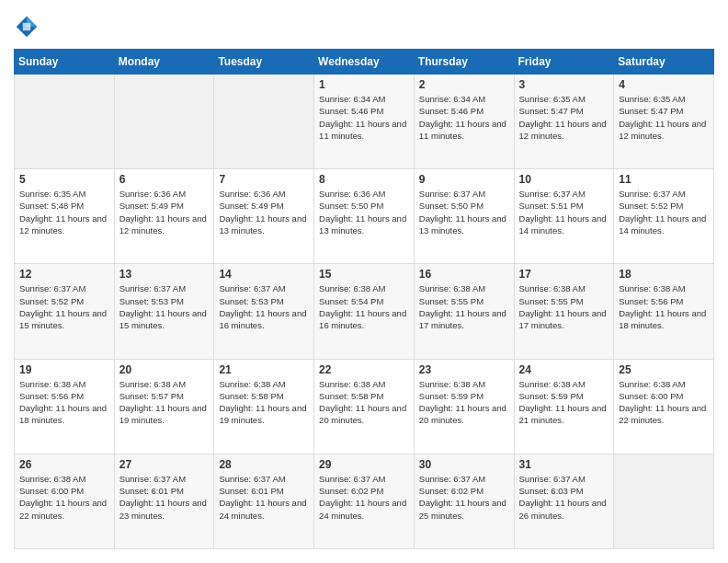  What do you see at coordinates (364, 121) in the screenshot?
I see `day-cell: 1Sunrise: 6:34 AM Sunset: 5:46 PM Daylig…` at bounding box center [364, 121].